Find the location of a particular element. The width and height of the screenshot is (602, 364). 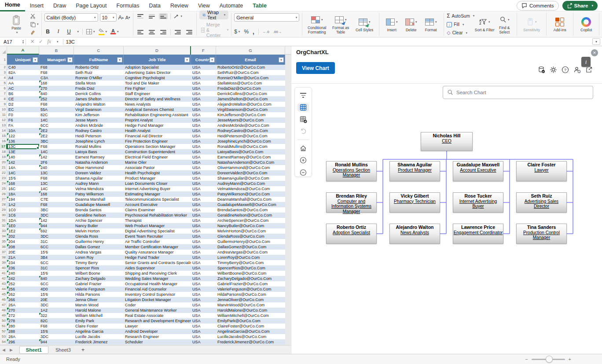

cell-G41: WilbertBoone@OurCo.Com is located at coordinates (251, 273).